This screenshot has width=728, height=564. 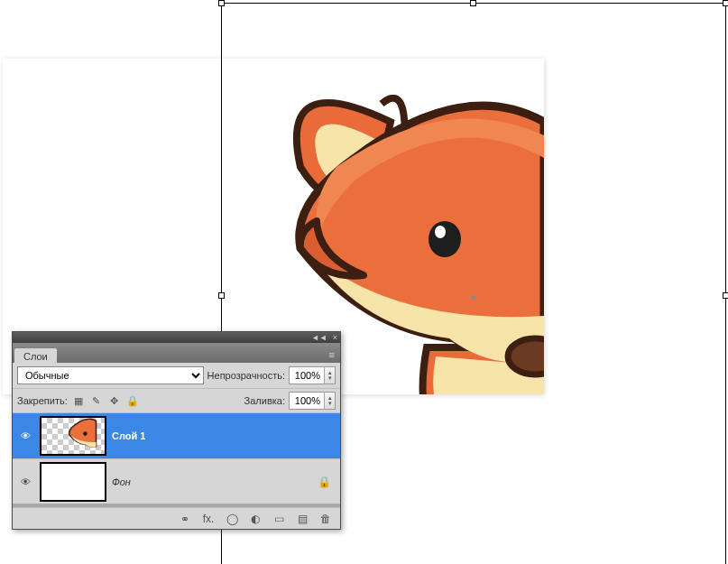 I want to click on transform-handle-top-left, so click(x=222, y=4).